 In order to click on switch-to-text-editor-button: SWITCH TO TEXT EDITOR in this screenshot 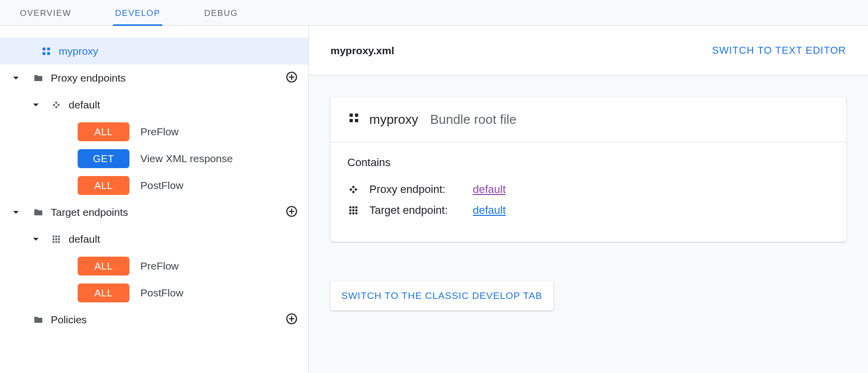, I will do `click(779, 51)`.